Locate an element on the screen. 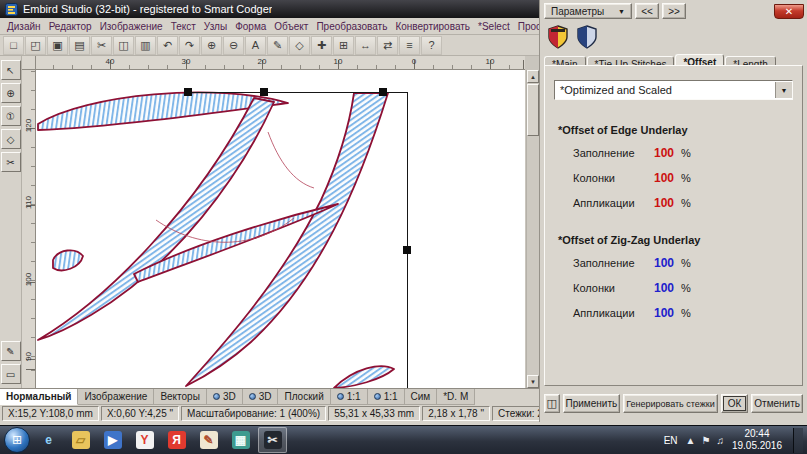  clock: 20:44 19.05.2016 is located at coordinates (757, 440).